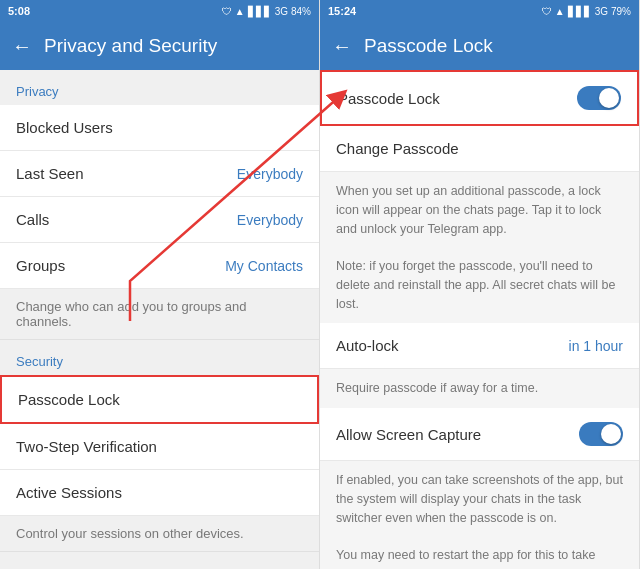 Image resolution: width=640 pixels, height=569 pixels. I want to click on active-sessions-label: Active Sessions, so click(69, 492).